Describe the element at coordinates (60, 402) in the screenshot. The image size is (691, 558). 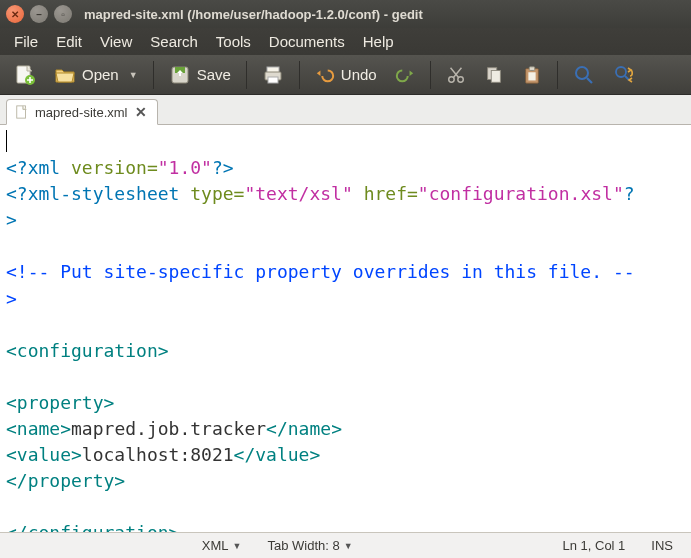
I see `code-tag: <property>` at that location.